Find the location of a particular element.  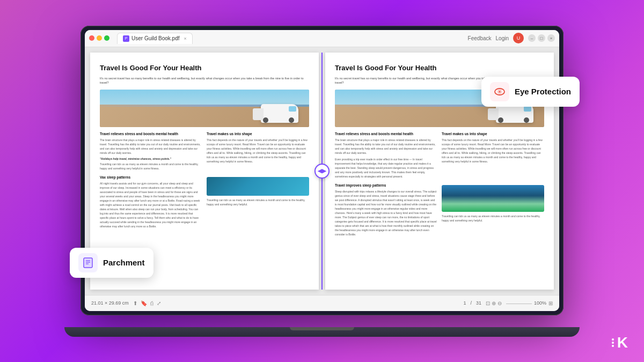

login-label: Login is located at coordinates (502, 39).